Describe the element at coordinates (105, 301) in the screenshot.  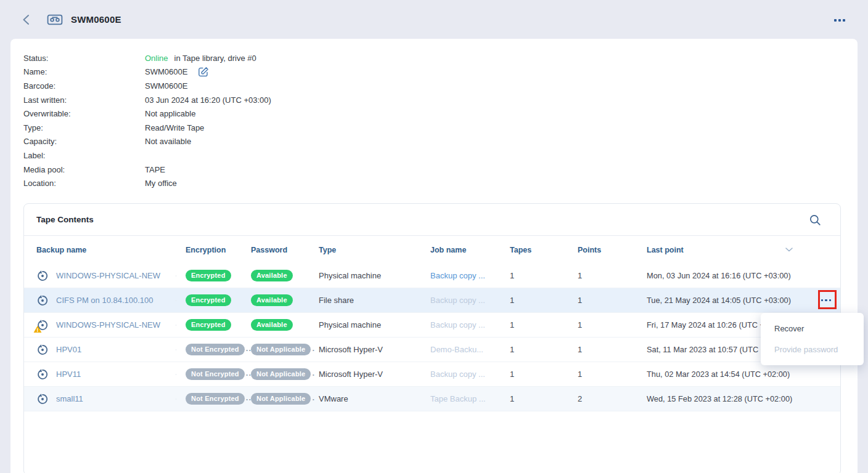
I see `backup-name-link: CIFS PM on 10.84.100.100` at that location.